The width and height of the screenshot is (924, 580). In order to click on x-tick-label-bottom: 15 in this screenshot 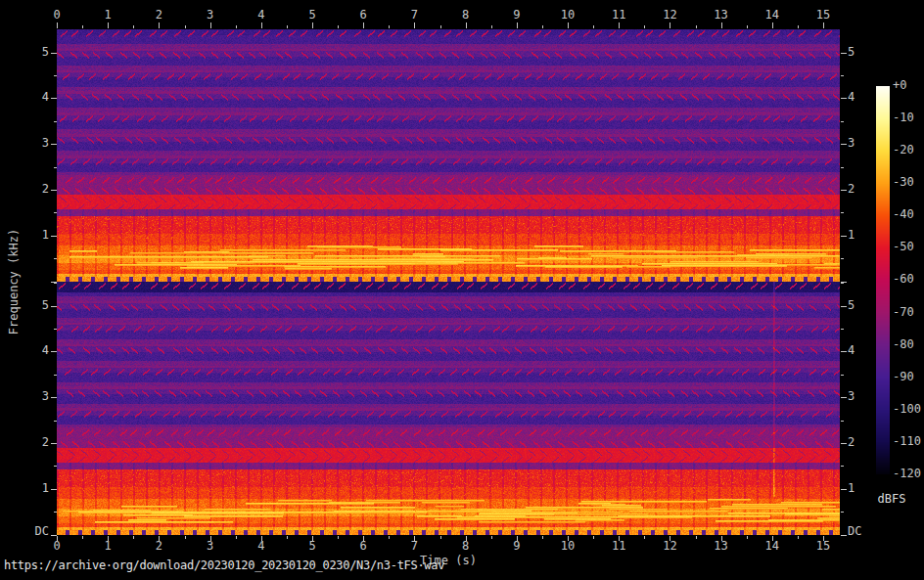, I will do `click(823, 546)`.